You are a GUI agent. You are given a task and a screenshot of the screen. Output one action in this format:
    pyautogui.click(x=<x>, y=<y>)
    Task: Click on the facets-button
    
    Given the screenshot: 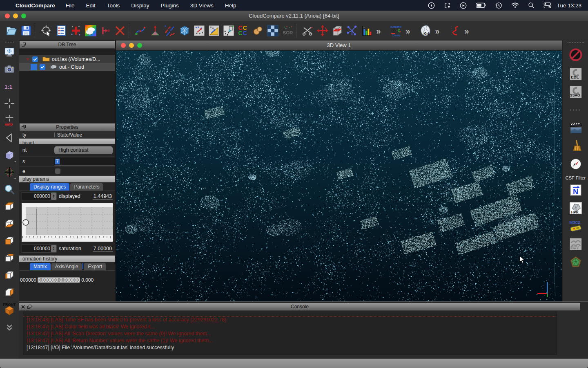 What is the action you would take?
    pyautogui.click(x=576, y=262)
    